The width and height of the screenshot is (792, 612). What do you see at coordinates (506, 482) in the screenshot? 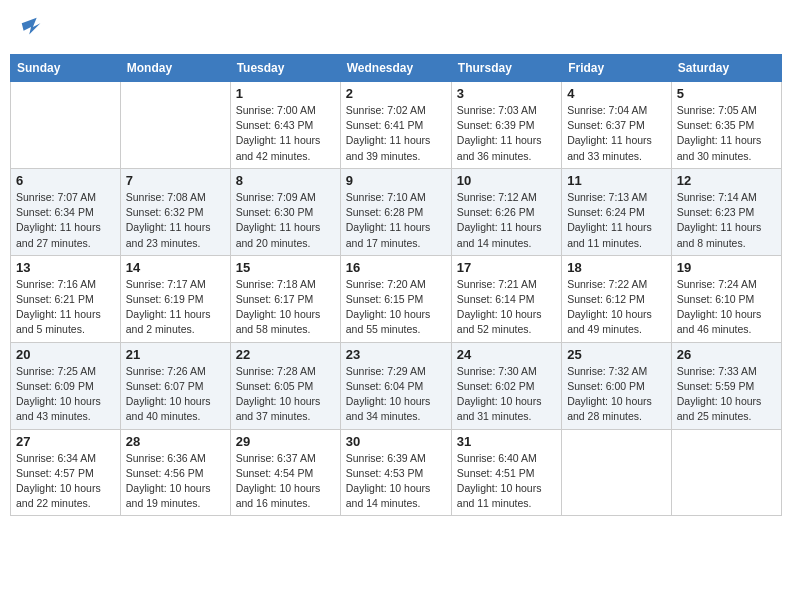
I see `day-info: Sunrise: 6:40 AM Sunset: 4:51 PM Dayligh…` at bounding box center [506, 482].